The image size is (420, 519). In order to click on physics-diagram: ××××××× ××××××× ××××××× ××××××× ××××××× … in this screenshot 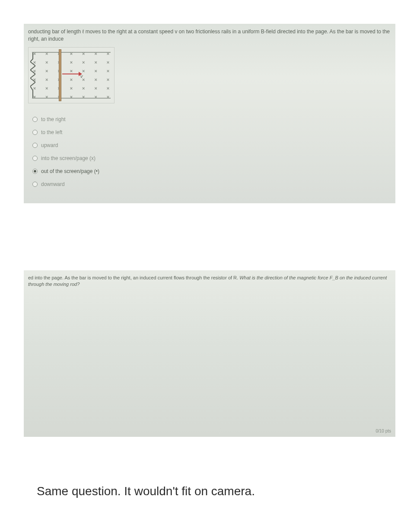, I will do `click(71, 75)`.